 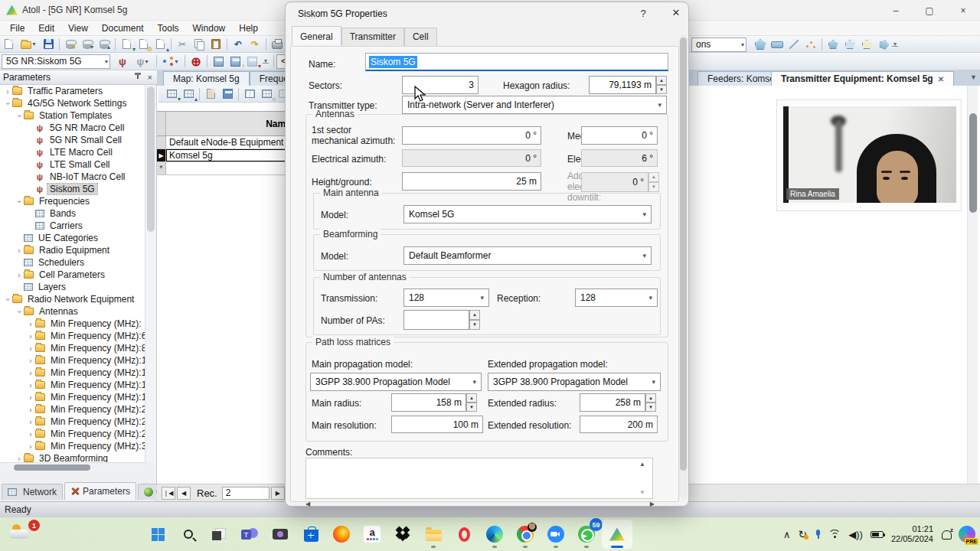 I want to click on database-import-icon: ▾, so click(x=87, y=44).